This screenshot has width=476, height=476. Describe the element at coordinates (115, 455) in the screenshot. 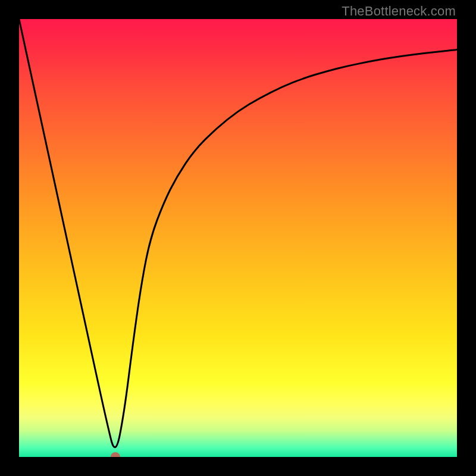

I see `minimum-marker` at that location.